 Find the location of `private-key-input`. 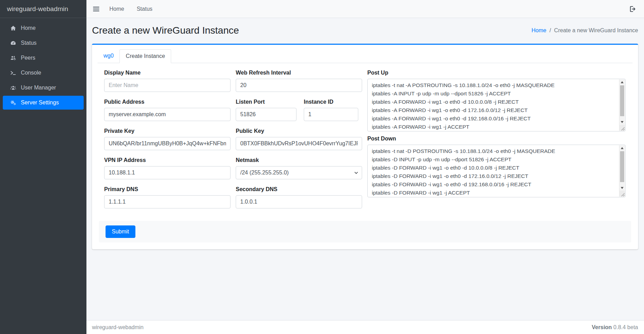

private-key-input is located at coordinates (167, 144).